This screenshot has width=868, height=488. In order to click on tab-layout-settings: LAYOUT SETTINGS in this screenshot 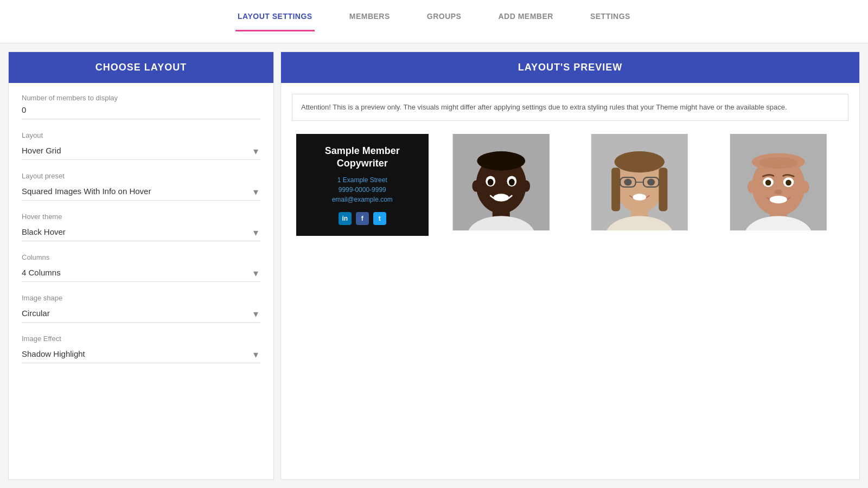, I will do `click(275, 22)`.